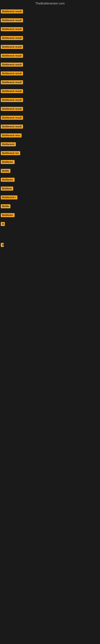 This screenshot has height=644, width=100. Describe the element at coordinates (50, 154) in the screenshot. I see `list-item: Bottleneck res` at that location.